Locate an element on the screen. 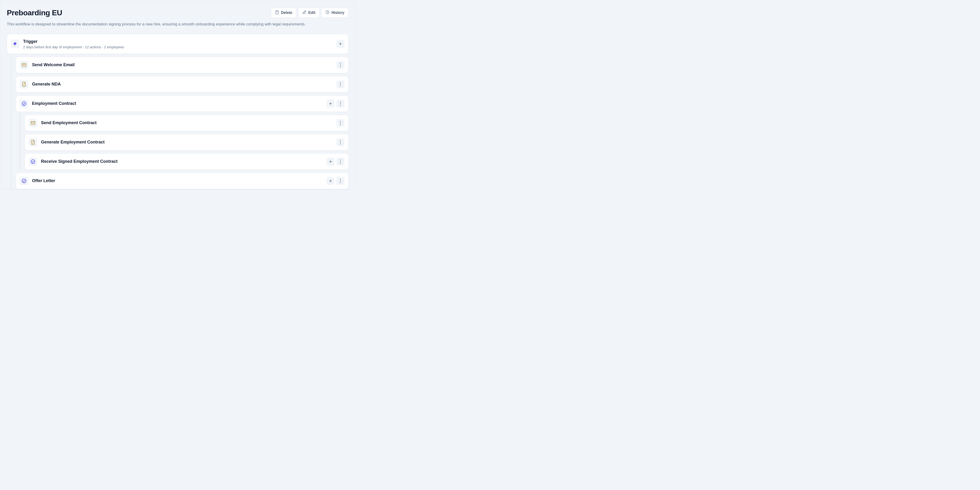 Image resolution: width=980 pixels, height=490 pixels. trigger-children: Send Welcome Email W is located at coordinates (178, 123).